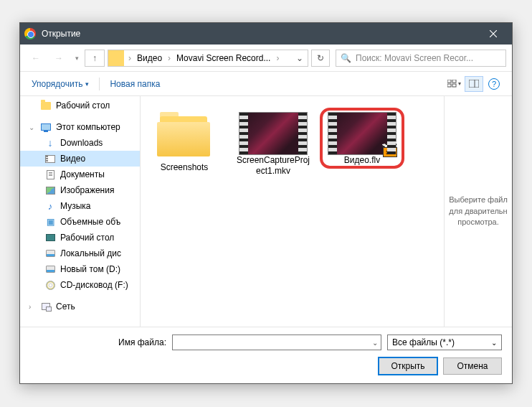 This screenshot has width=532, height=407. I want to click on sidebar-item-3dobjects: ▣Объемные объ, so click(80, 222).